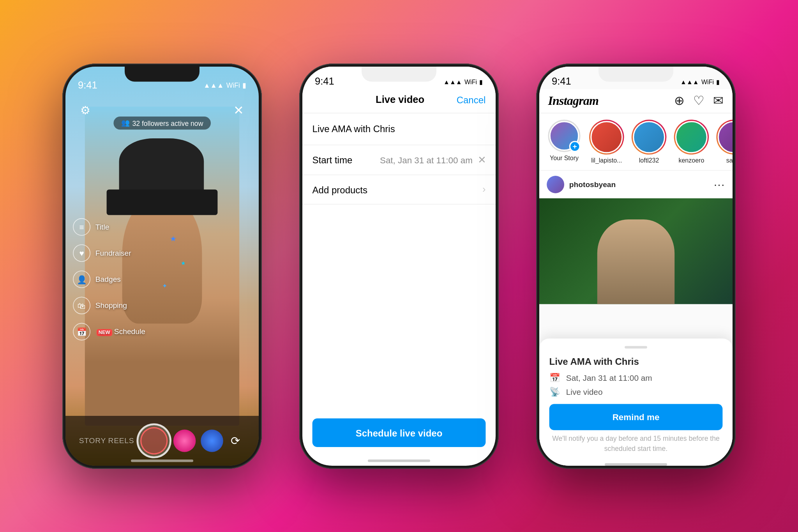  What do you see at coordinates (399, 433) in the screenshot?
I see `schedule-button: Schedule live video` at bounding box center [399, 433].